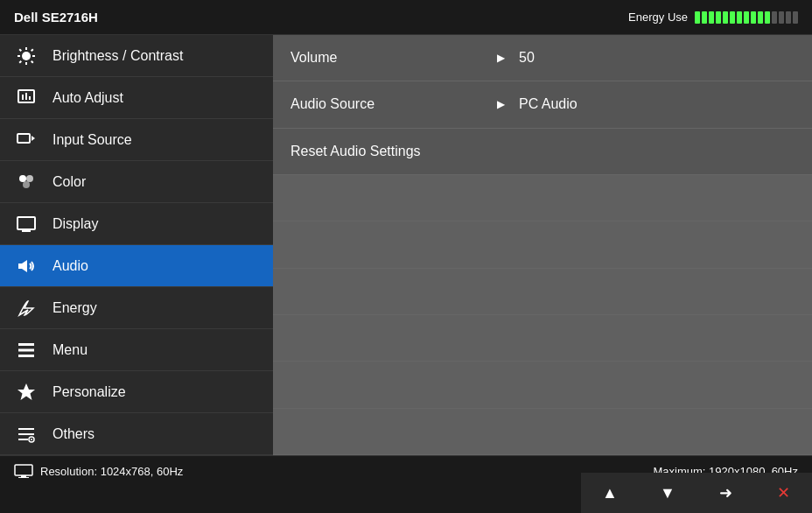 Image resolution: width=812 pixels, height=513 pixels. I want to click on audio-icon, so click(26, 266).